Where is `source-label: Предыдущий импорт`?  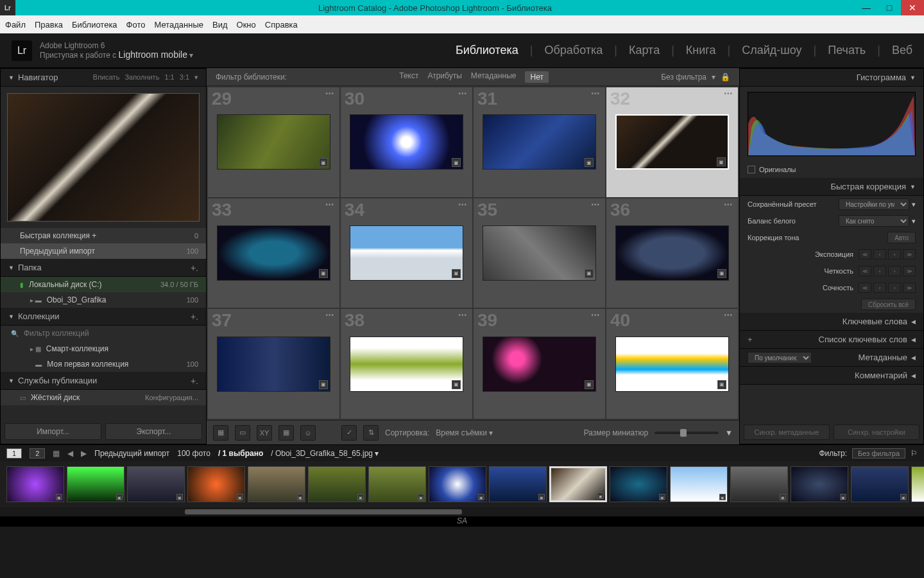 source-label: Предыдущий импорт is located at coordinates (132, 453).